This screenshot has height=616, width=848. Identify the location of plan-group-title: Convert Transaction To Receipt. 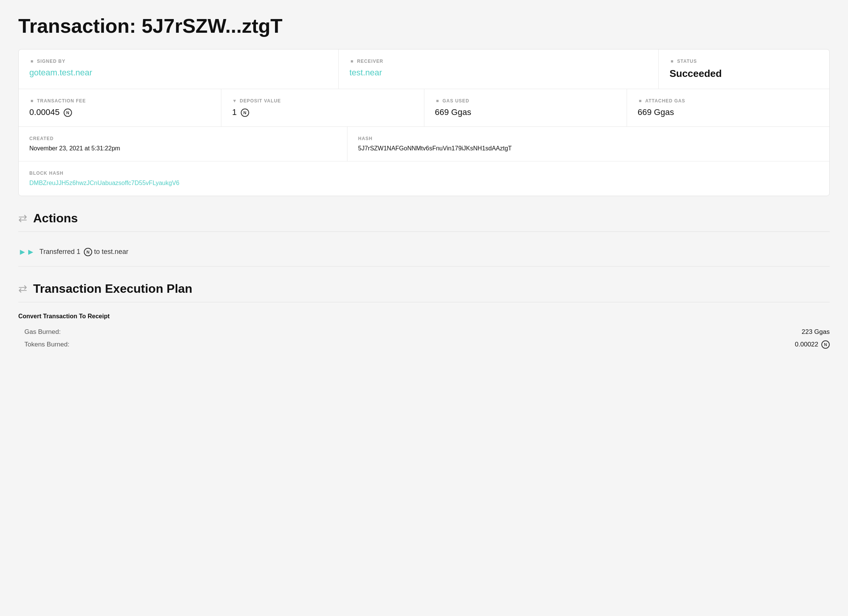
(424, 316).